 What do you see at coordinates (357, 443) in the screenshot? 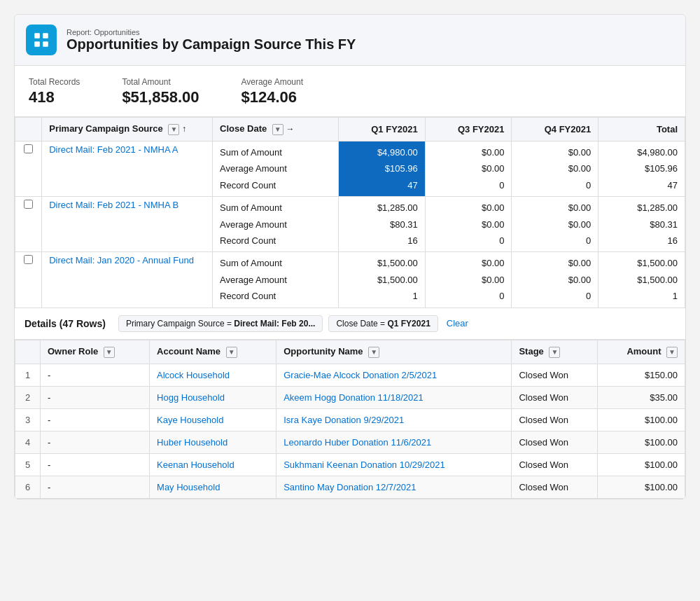
I see `detail-opportunity-name-link: Leonardo Huber Donation 11/6/2021` at bounding box center [357, 443].